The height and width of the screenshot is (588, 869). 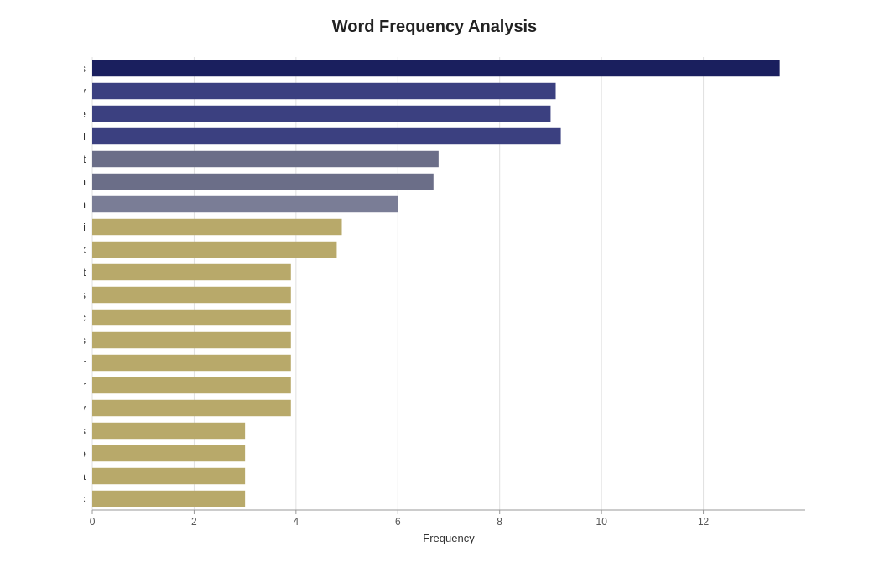 I want to click on svg-text: prompt, so click(x=85, y=159).